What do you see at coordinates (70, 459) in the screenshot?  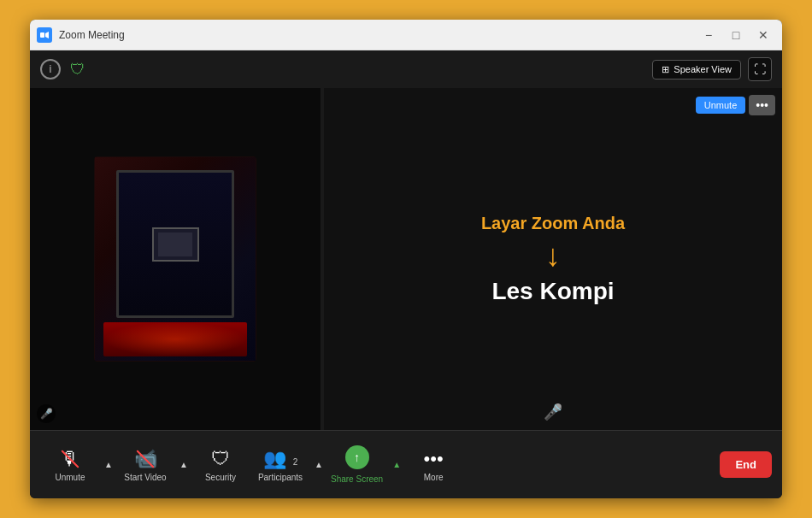 I see `unmute-icon: 🎙` at bounding box center [70, 459].